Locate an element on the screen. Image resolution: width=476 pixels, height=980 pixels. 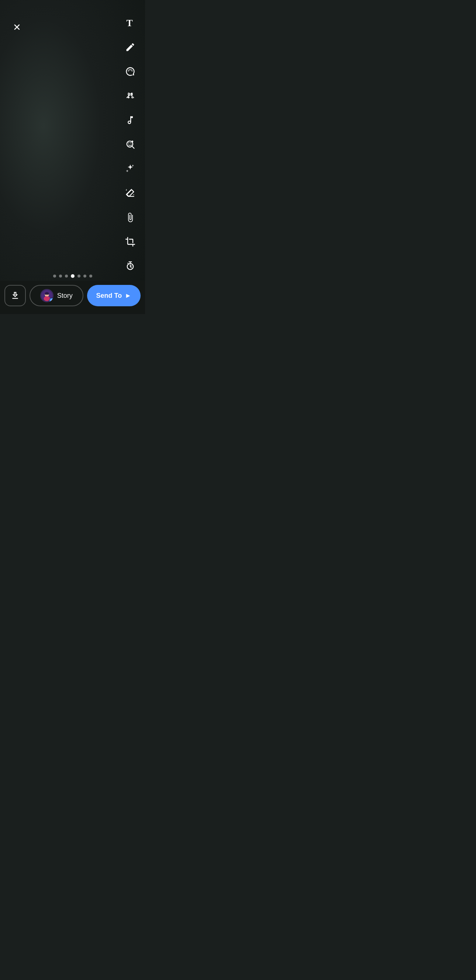
story-label: Story is located at coordinates (65, 296).